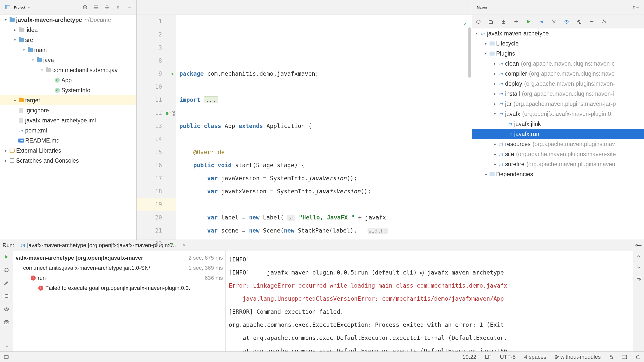 This screenshot has width=644, height=362. What do you see at coordinates (541, 22) in the screenshot?
I see `execute-goal-icon: m` at bounding box center [541, 22].